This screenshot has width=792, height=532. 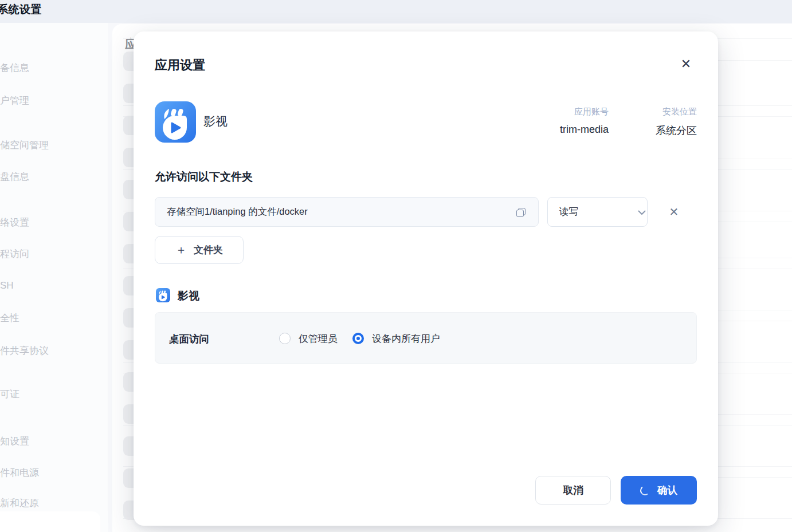 I want to click on desktop-access-options: 仅管理员 设备内所有用户, so click(x=480, y=338).